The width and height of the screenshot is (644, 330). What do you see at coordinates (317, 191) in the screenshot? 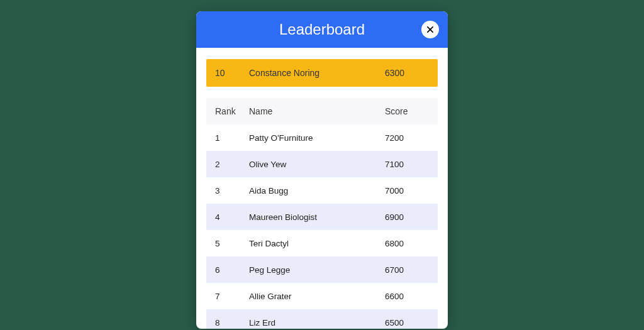
I see `cell-name: Aida Bugg` at bounding box center [317, 191].